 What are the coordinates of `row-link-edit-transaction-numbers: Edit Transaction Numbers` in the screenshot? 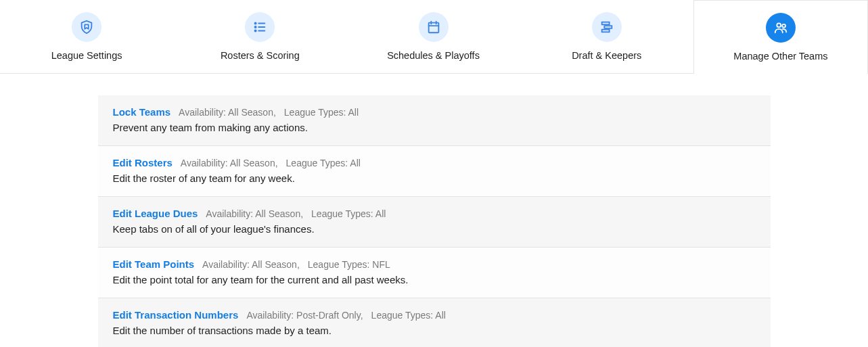 It's located at (176, 315).